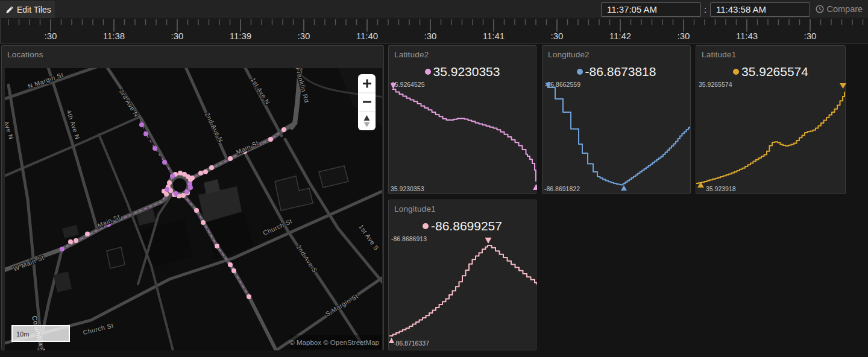 The height and width of the screenshot is (357, 868). I want to click on svg-text: Church St, so click(98, 329).